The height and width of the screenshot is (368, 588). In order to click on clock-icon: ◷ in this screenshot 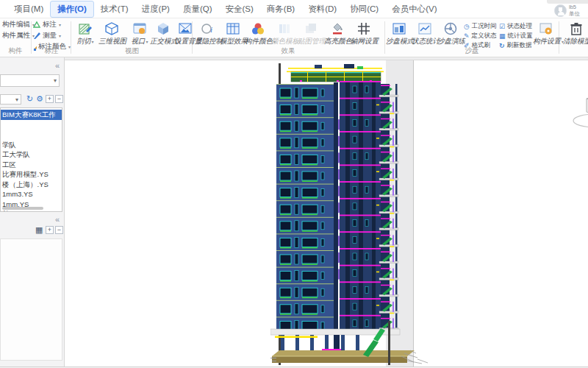, I will do `click(467, 26)`.